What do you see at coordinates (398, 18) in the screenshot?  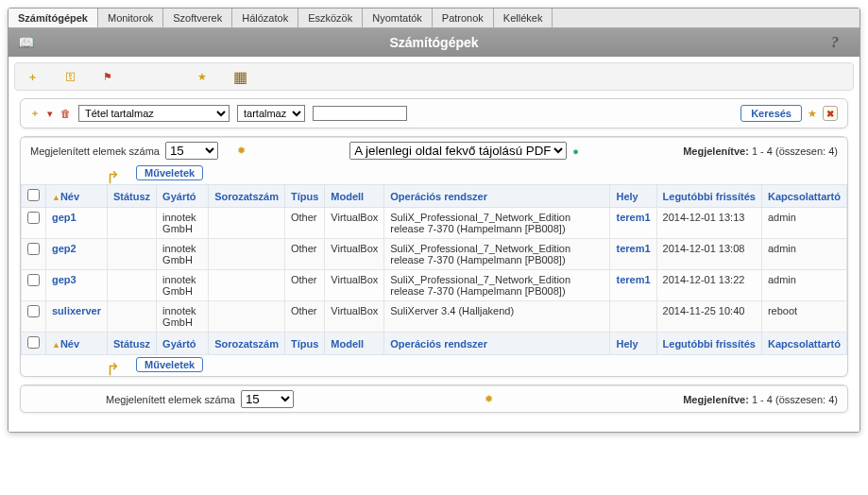 I see `tab-nyomtatók: Nyomtatók` at bounding box center [398, 18].